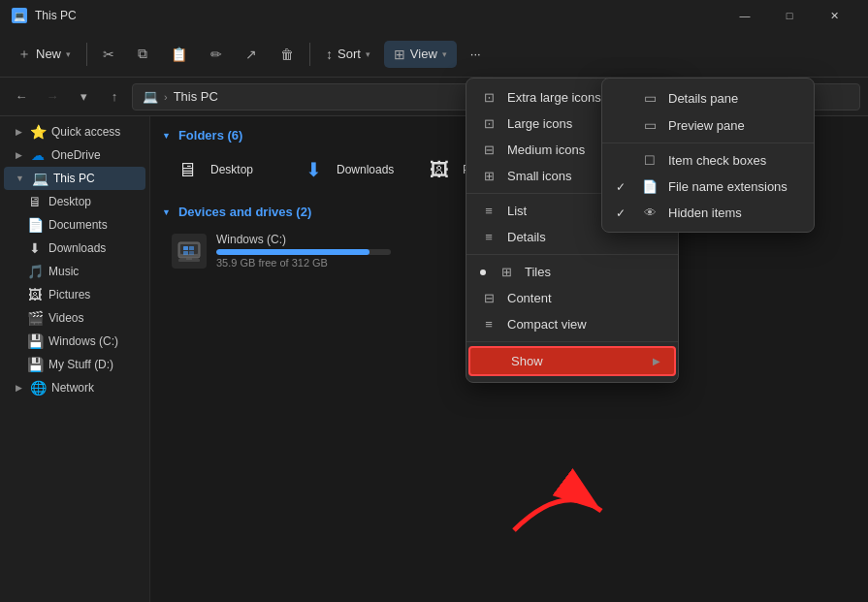  Describe the element at coordinates (745, 16) in the screenshot. I see `minimize-button: —` at that location.